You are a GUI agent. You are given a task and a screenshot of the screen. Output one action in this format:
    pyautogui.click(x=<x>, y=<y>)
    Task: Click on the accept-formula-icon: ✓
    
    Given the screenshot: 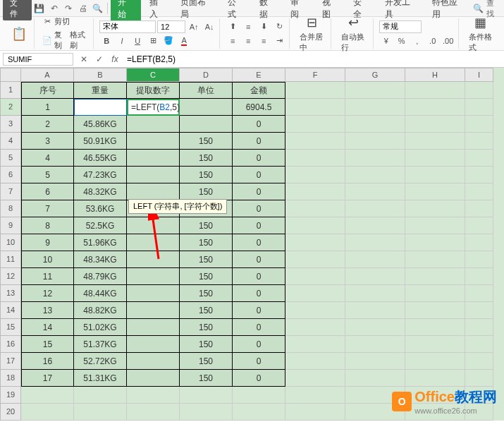 What is the action you would take?
    pyautogui.click(x=99, y=59)
    